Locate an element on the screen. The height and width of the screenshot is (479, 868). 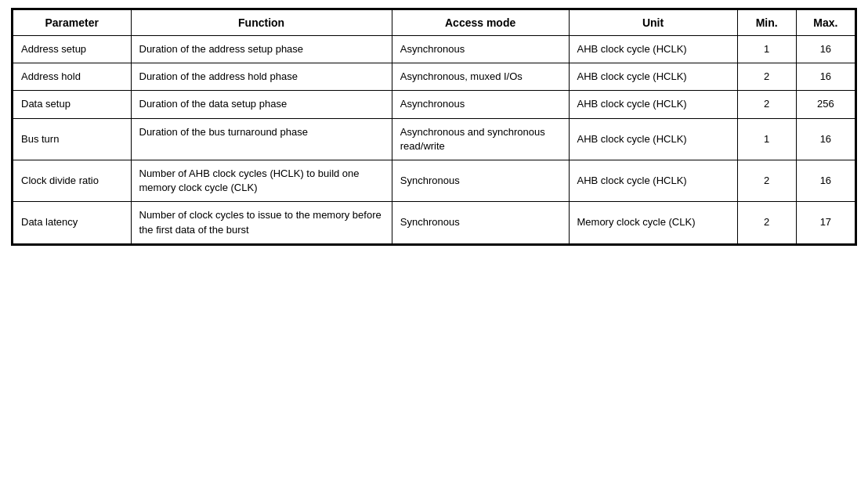
cell-parameter: Data latency is located at coordinates (72, 222).